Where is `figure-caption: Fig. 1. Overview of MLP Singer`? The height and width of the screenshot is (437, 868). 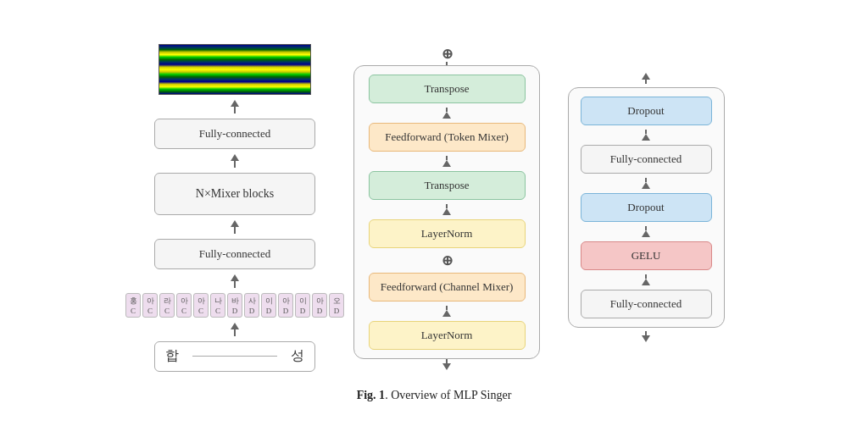 figure-caption: Fig. 1. Overview of MLP Singer is located at coordinates (434, 396).